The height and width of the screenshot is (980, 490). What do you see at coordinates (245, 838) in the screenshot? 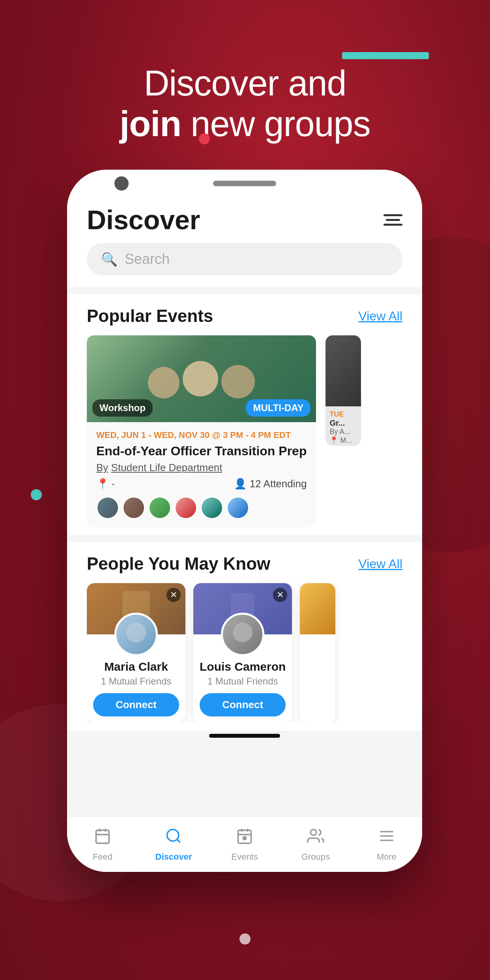
I see `events-icon` at bounding box center [245, 838].